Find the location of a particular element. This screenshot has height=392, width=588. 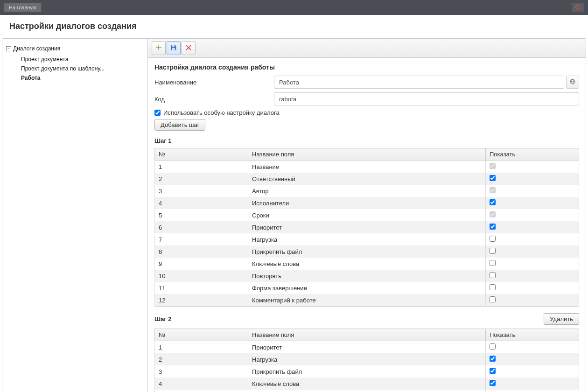

tree-children: Проект документаПроект документа по шабл… is located at coordinates (82, 69).